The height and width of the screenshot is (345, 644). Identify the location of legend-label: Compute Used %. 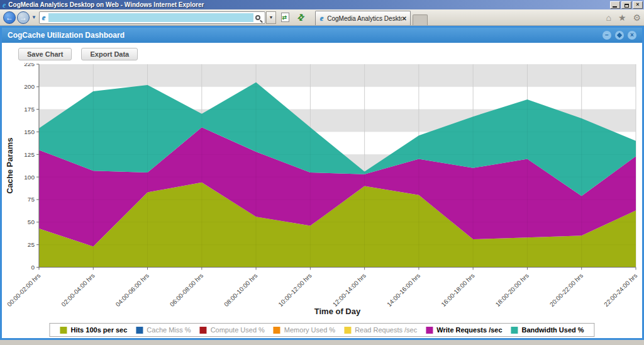
(238, 330).